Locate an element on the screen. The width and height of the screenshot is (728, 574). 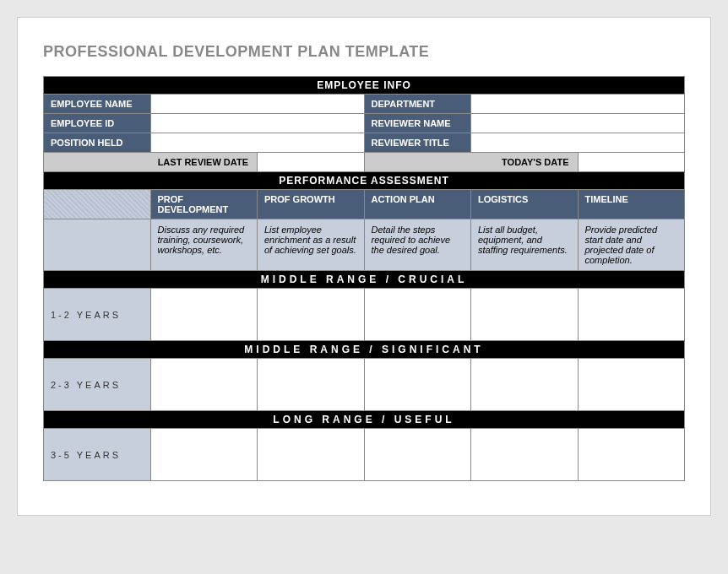
input-last-review-date is located at coordinates (311, 162).